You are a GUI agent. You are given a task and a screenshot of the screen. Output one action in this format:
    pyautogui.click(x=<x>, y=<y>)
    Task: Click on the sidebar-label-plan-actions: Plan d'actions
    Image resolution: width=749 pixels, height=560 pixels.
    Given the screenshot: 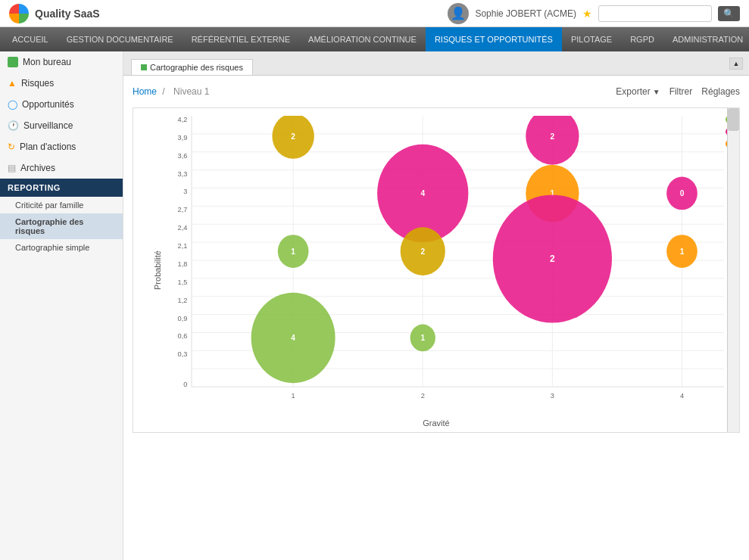 What is the action you would take?
    pyautogui.click(x=48, y=147)
    